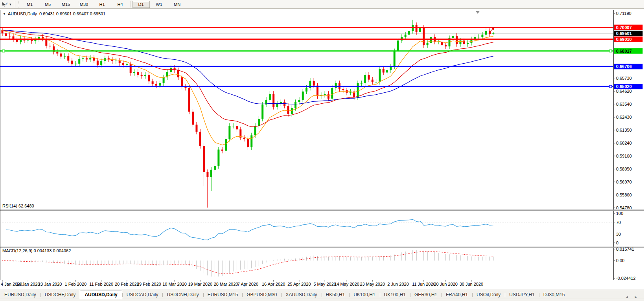  I want to click on timeframe-button-m1: M1, so click(30, 4).